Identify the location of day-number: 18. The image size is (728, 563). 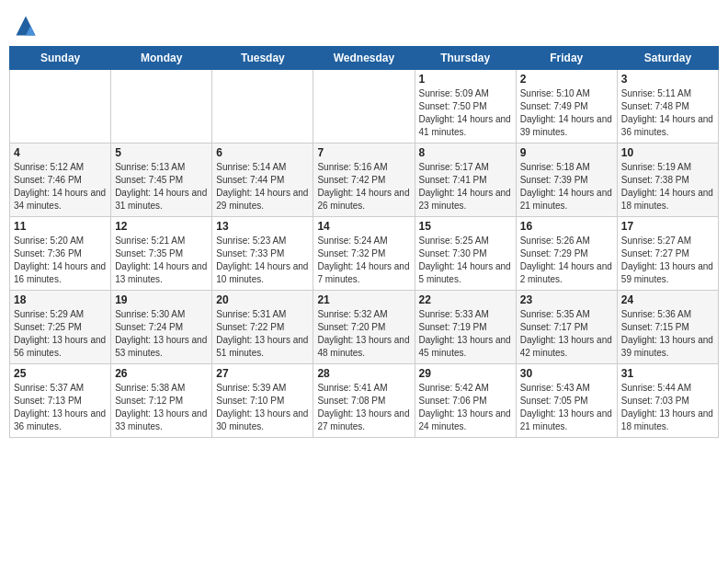
(61, 300).